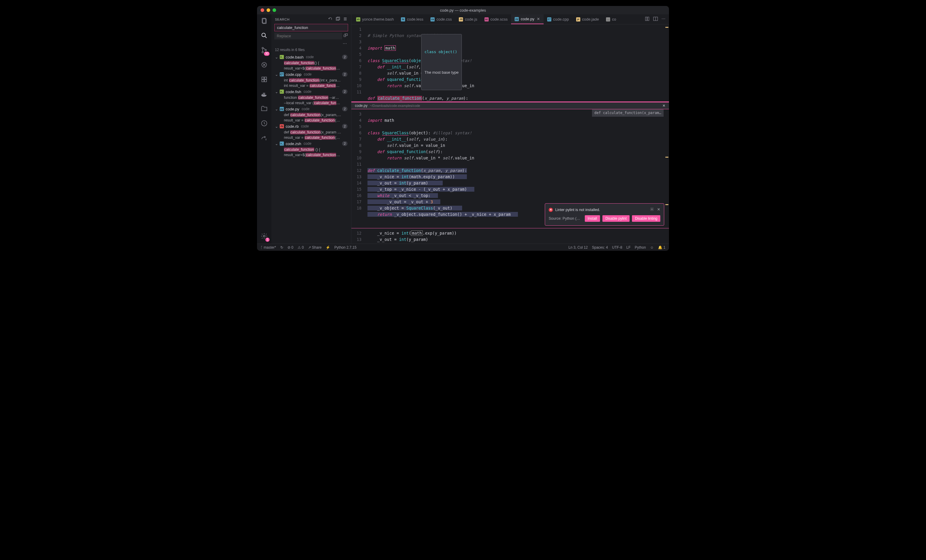  What do you see at coordinates (496, 19) in the screenshot?
I see `tab-code-scss: sc code.scss` at bounding box center [496, 19].